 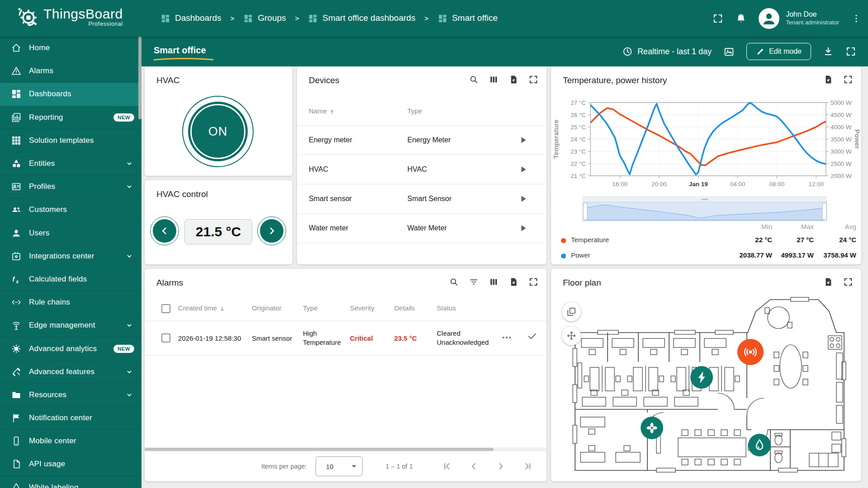 I want to click on download-icon, so click(x=828, y=52).